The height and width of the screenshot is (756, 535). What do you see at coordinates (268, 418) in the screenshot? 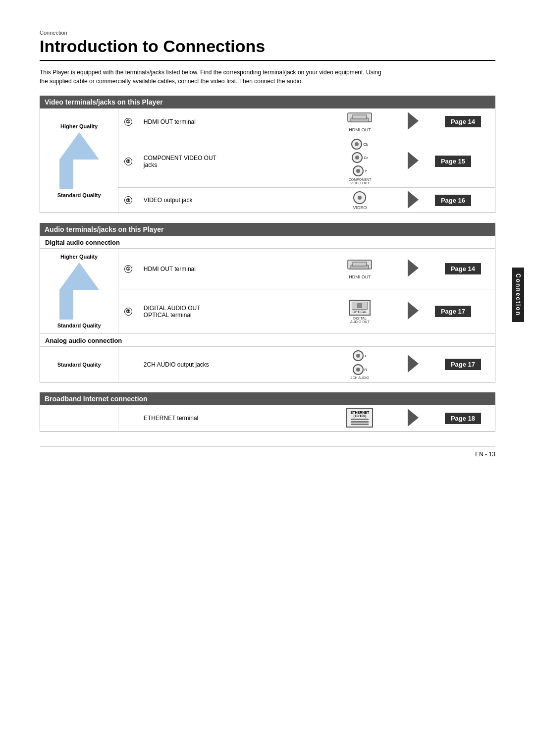
I see `broadband-table: ETHERNET terminal ETHERNET(10/100)` at bounding box center [268, 418].